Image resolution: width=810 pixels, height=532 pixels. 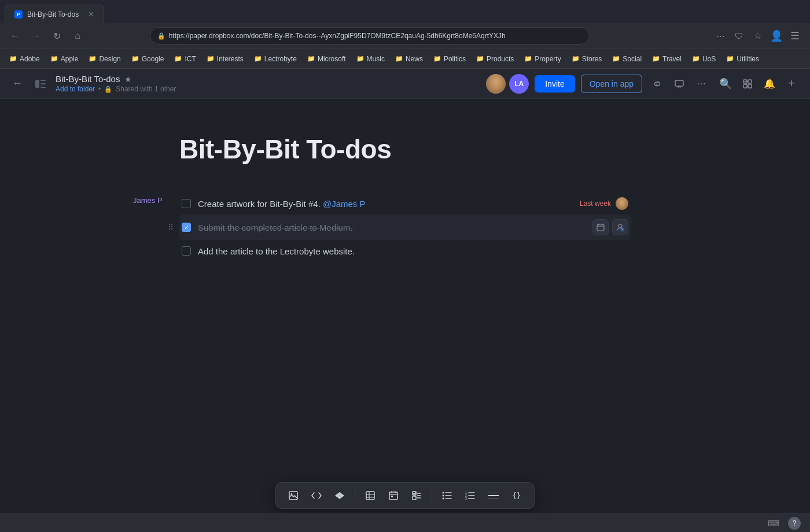 I want to click on mention-james: @James P, so click(x=344, y=204).